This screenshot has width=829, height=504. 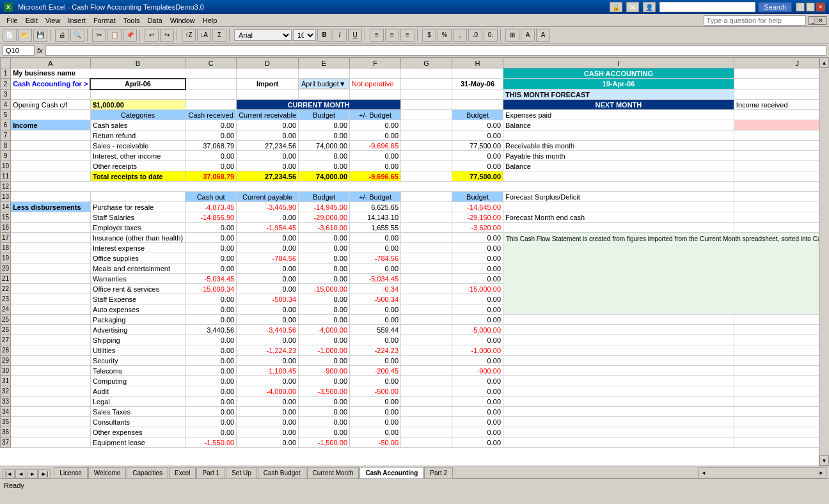 I want to click on tab-part2: Part 2, so click(x=439, y=473).